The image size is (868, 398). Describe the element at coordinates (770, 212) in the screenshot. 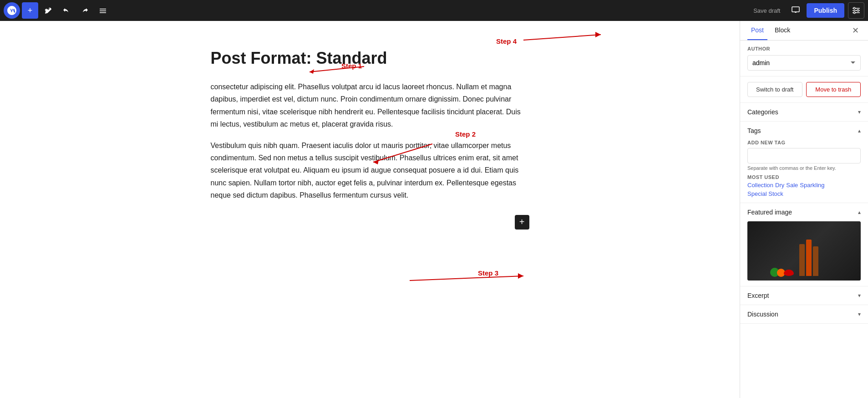

I see `featured-image-label: Featured image` at that location.